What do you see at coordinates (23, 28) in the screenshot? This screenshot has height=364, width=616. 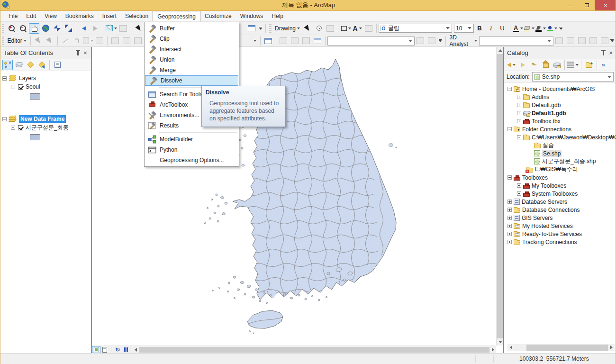 I see `zoom-out-icon: −` at bounding box center [23, 28].